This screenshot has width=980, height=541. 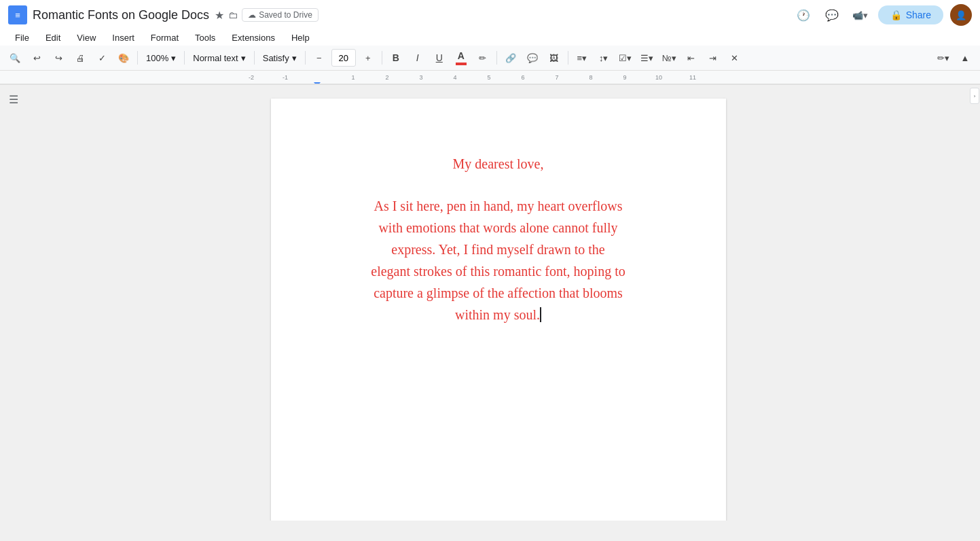 What do you see at coordinates (911, 15) in the screenshot?
I see `share-button: 🔒 Share` at bounding box center [911, 15].